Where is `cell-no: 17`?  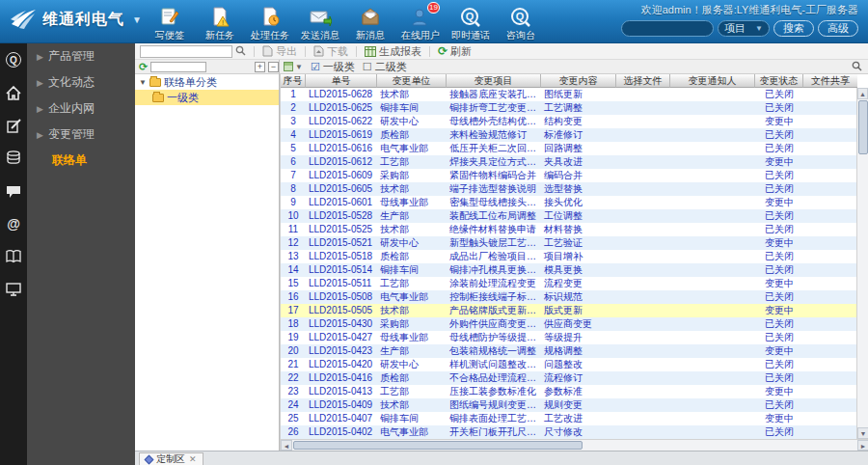
cell-no: 17 is located at coordinates (293, 311).